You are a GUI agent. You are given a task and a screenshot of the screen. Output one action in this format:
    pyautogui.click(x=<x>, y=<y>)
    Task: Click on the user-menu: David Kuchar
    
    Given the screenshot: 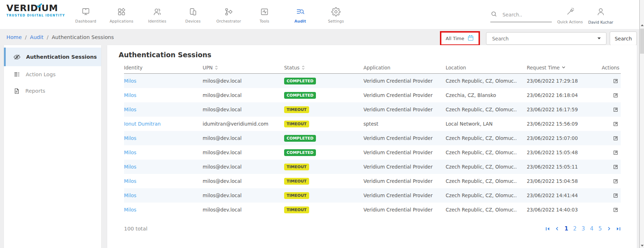 What is the action you would take?
    pyautogui.click(x=601, y=14)
    